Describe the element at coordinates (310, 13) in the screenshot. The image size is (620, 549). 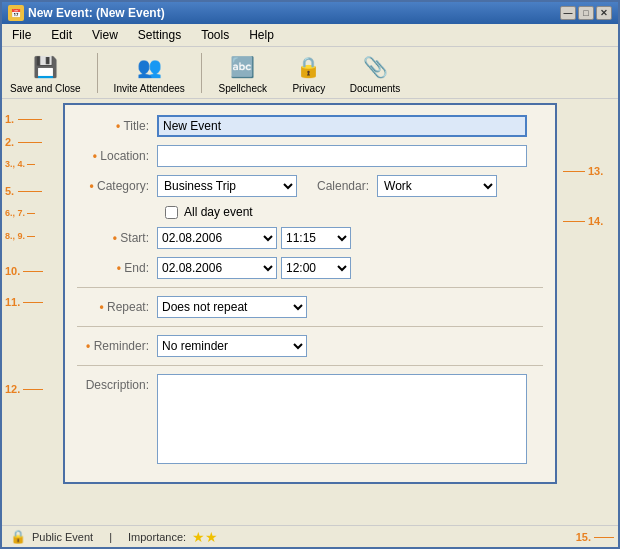
I see `title-bar: 📅 New Event: (New Event) — □ ✕` at that location.